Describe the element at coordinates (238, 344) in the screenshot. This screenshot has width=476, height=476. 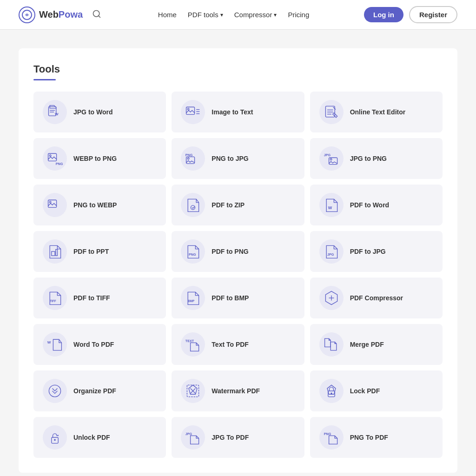
I see `tool-card-text-to-pdf: TEXT Text To PDF` at that location.